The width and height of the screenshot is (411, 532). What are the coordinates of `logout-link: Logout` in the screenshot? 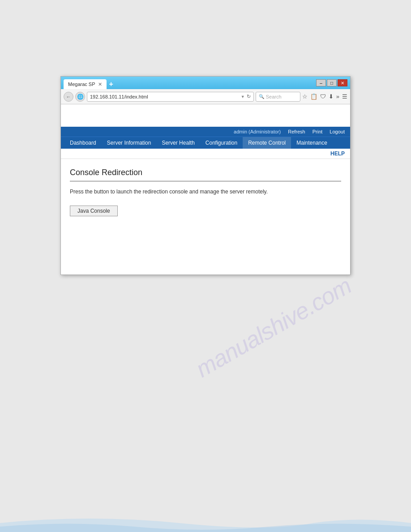 It's located at (337, 132).